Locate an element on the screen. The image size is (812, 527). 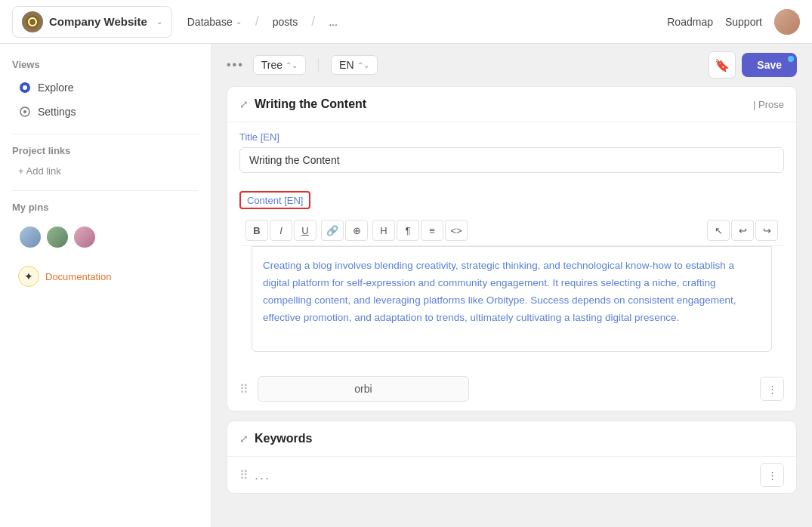
keywords-section-title: Keywords is located at coordinates (520, 439).